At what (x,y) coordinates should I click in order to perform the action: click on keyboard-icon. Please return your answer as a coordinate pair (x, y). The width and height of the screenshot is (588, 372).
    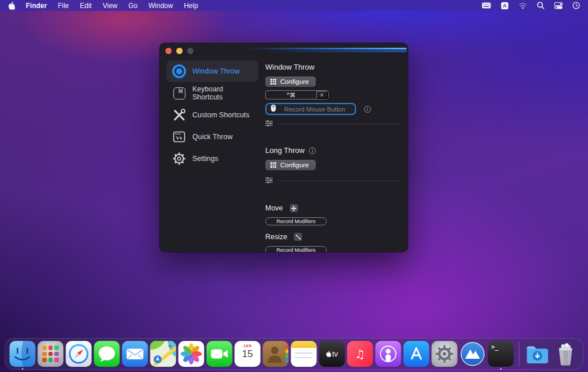
    Looking at the image, I should click on (486, 6).